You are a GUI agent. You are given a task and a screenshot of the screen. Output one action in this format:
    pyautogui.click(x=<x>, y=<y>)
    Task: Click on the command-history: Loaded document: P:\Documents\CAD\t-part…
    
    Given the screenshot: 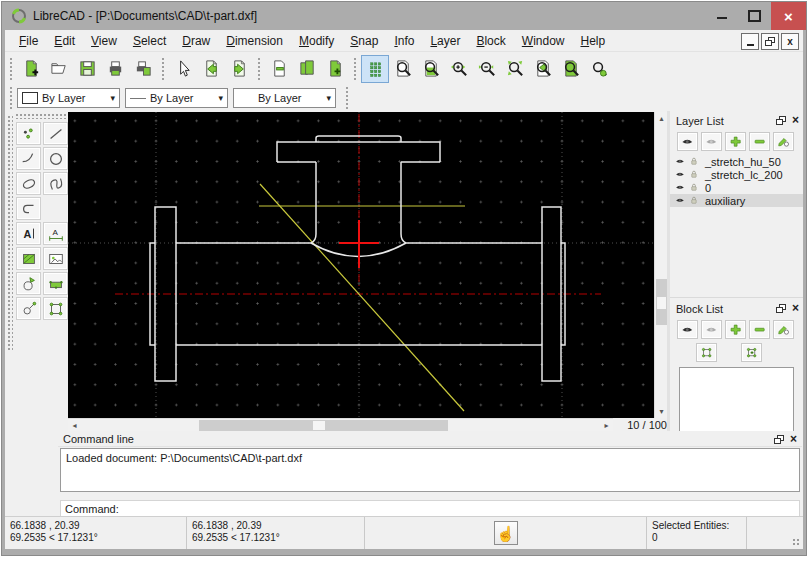 What is the action you would take?
    pyautogui.click(x=430, y=470)
    